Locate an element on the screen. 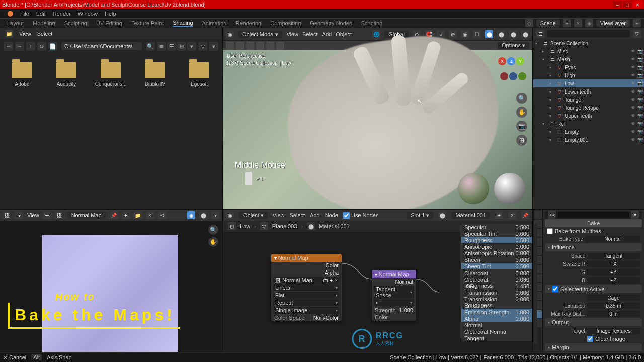 This screenshot has width=644, height=362. rotate-tool-icon is located at coordinates (260, 46).